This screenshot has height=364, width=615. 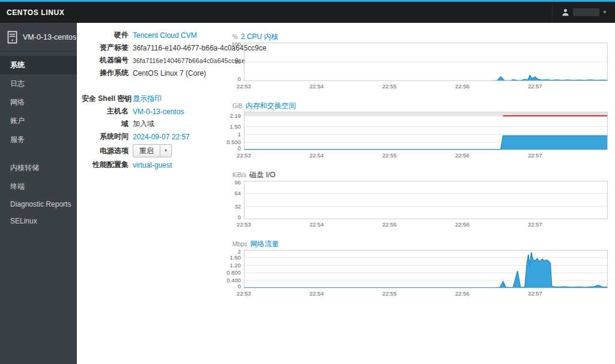 I want to click on info-row-asset-tag: 资产标签36fa7116-e140-4677-b66a-4c0a645cc9ce, so click(x=159, y=48).